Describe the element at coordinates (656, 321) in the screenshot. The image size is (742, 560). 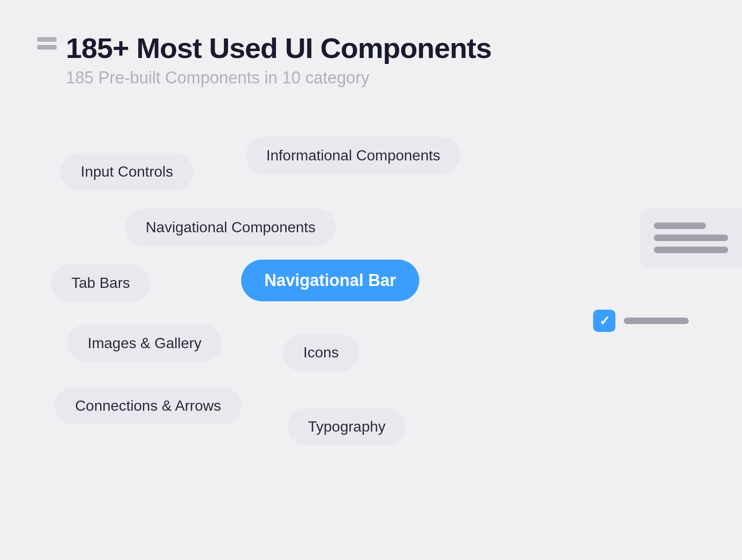
I see `checkbox-label-line` at that location.